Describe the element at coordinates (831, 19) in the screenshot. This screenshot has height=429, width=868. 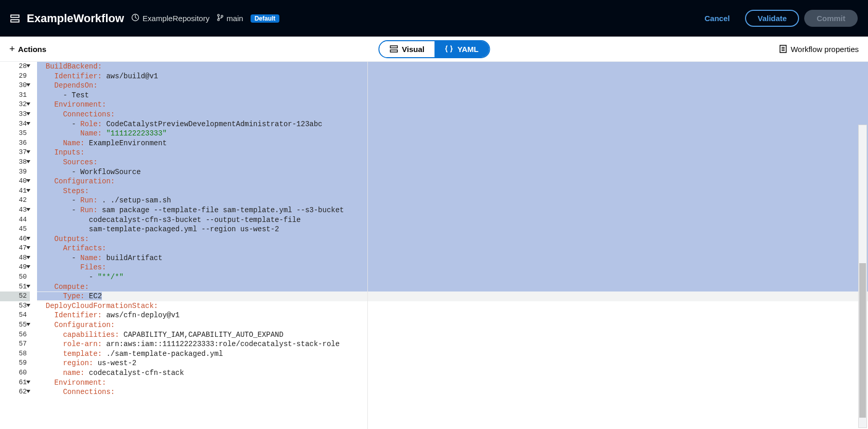
I see `commit-button: Commit` at that location.